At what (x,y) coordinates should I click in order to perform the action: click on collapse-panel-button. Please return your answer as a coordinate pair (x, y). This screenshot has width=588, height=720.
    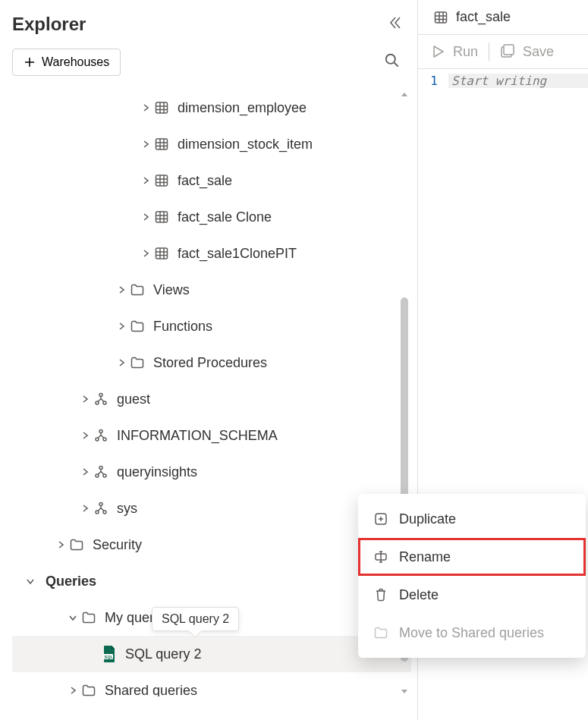
    Looking at the image, I should click on (395, 24).